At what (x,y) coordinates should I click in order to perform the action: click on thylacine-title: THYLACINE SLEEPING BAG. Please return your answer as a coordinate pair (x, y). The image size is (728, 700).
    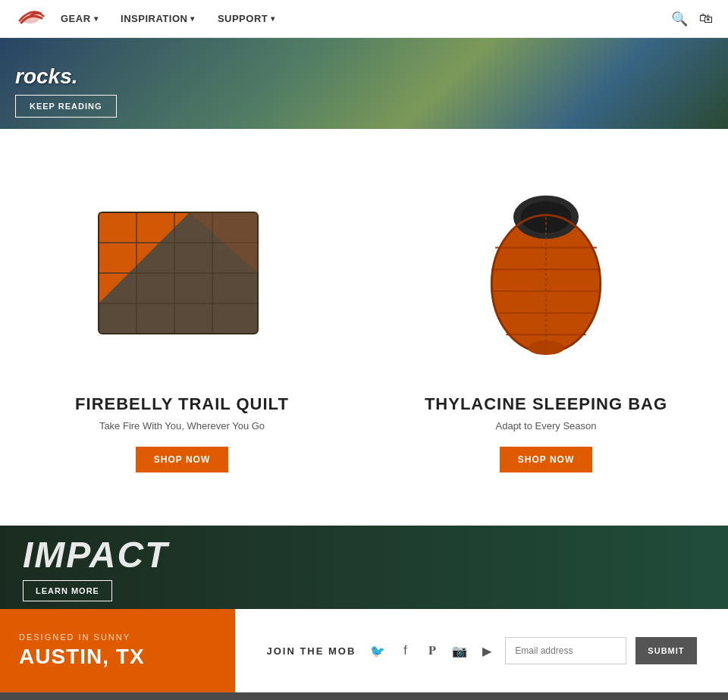
    Looking at the image, I should click on (546, 404).